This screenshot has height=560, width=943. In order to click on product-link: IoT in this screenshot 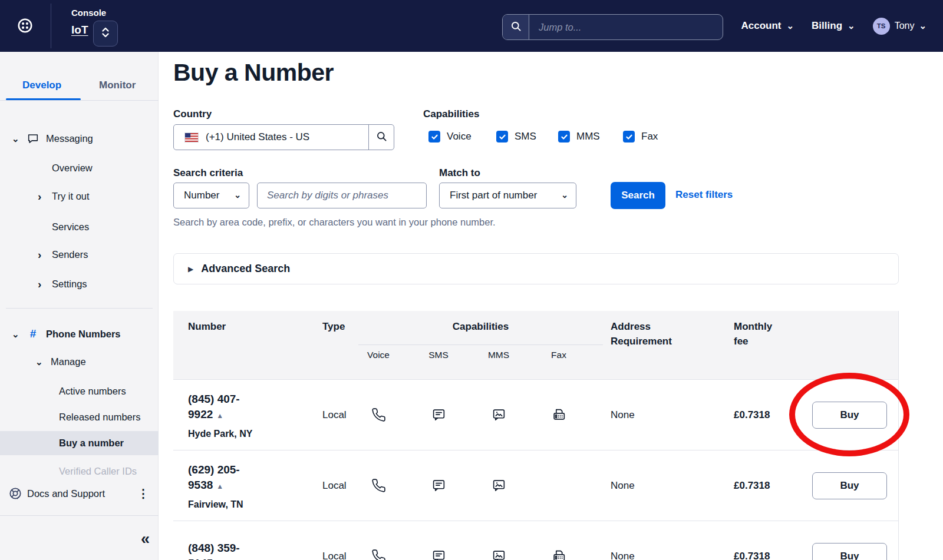, I will do `click(80, 30)`.